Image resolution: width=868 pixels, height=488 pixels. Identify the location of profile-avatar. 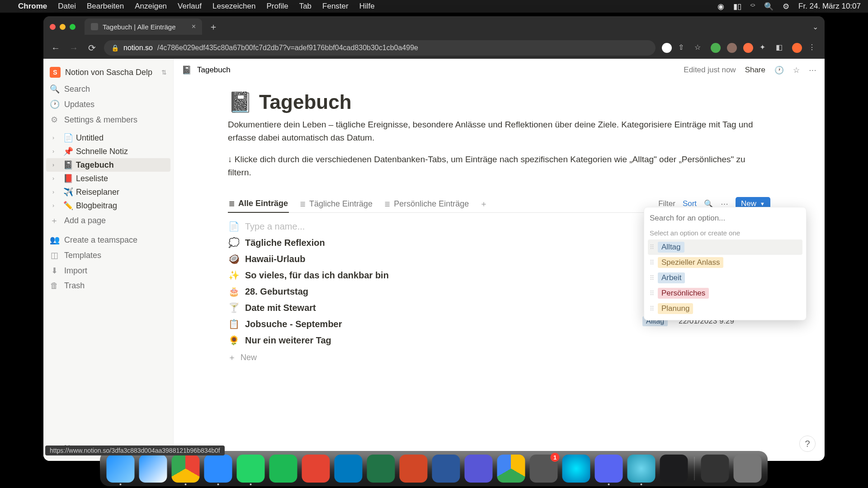
(797, 48).